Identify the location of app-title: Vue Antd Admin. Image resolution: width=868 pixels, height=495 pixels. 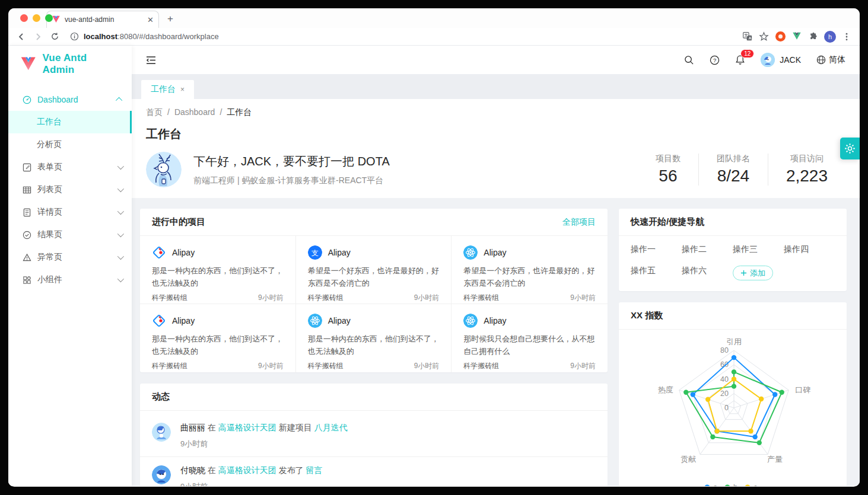
(81, 64).